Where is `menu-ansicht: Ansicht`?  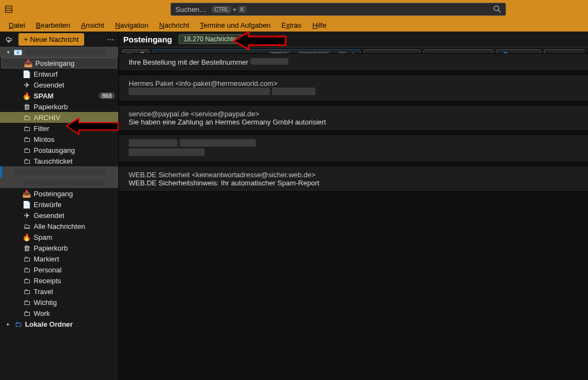 menu-ansicht: Ansicht is located at coordinates (92, 25).